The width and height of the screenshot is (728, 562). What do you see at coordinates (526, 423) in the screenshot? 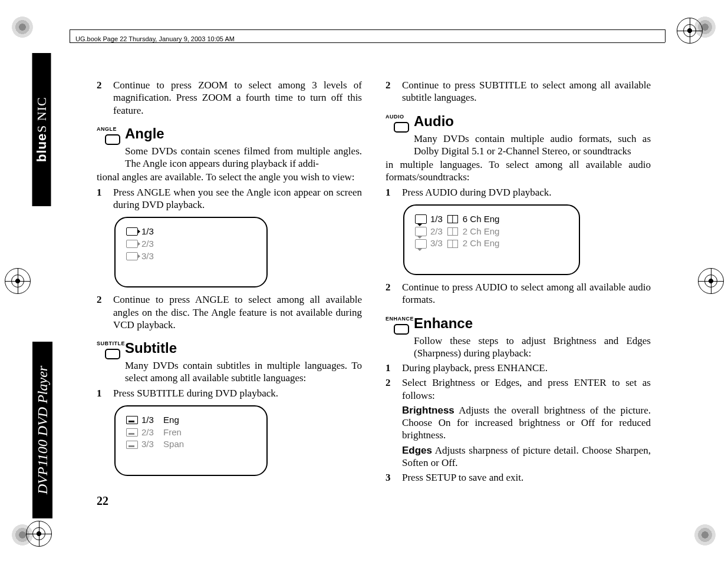
I see `option-text: Brightness Adjusts the overall brightnes…` at bounding box center [526, 423].